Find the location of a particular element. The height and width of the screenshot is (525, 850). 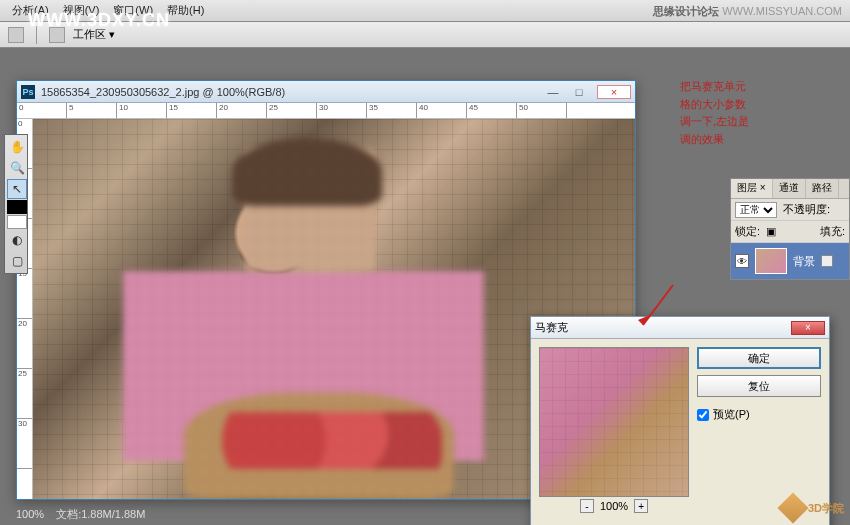

tool-hand: ✋ is located at coordinates (17, 147).